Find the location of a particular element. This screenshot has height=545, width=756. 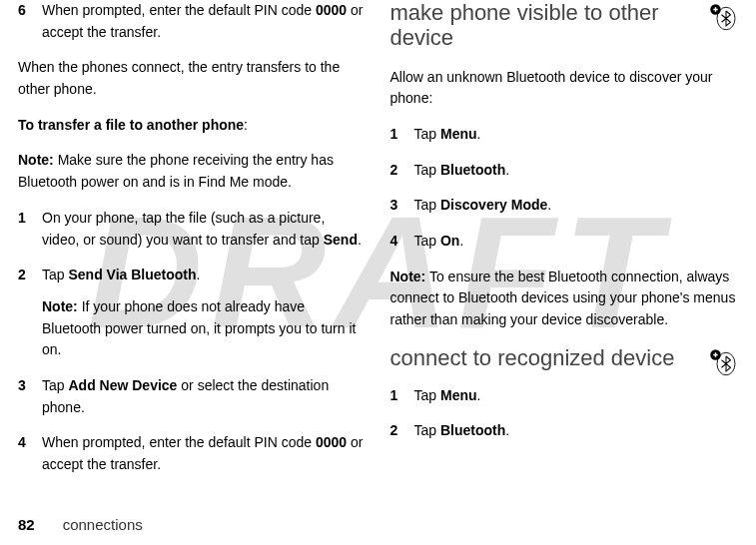

chapter-name: connections is located at coordinates (103, 525).